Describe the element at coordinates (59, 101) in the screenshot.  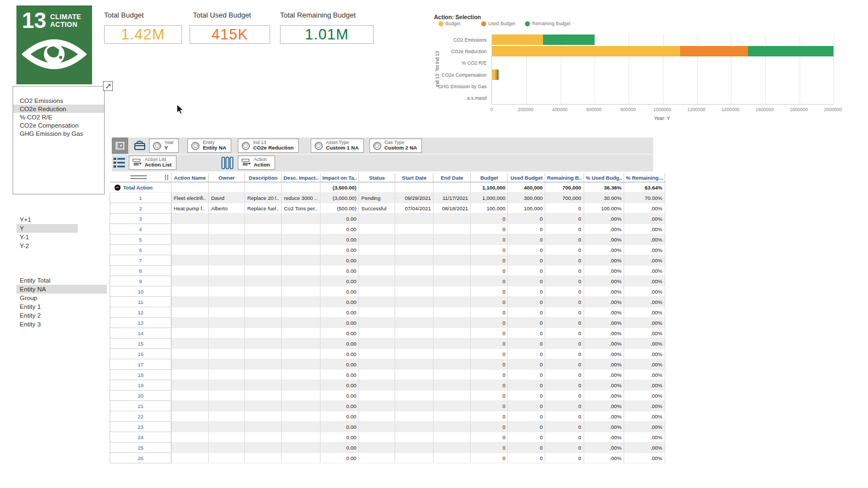
I see `indicator-list-item: CO2 Emissions` at that location.